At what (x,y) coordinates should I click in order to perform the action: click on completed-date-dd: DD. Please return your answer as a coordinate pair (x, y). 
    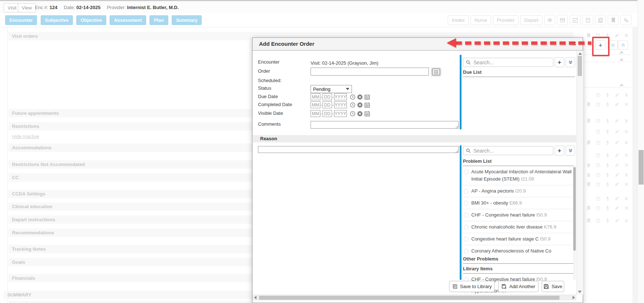
    Looking at the image, I should click on (327, 105).